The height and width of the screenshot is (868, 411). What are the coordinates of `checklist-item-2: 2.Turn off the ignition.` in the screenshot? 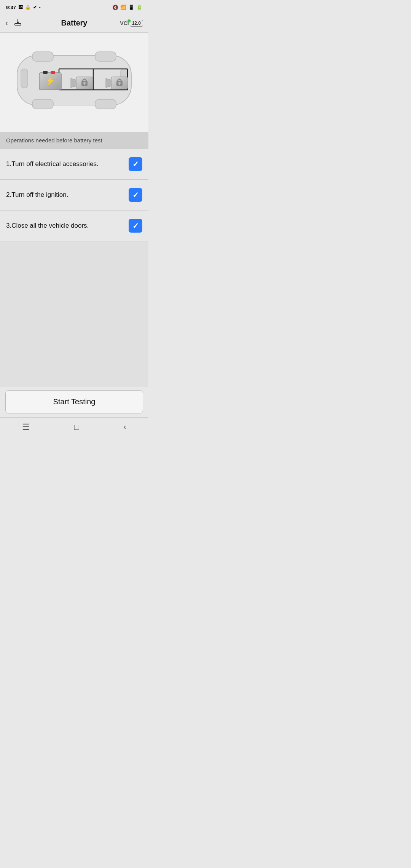 It's located at (74, 195).